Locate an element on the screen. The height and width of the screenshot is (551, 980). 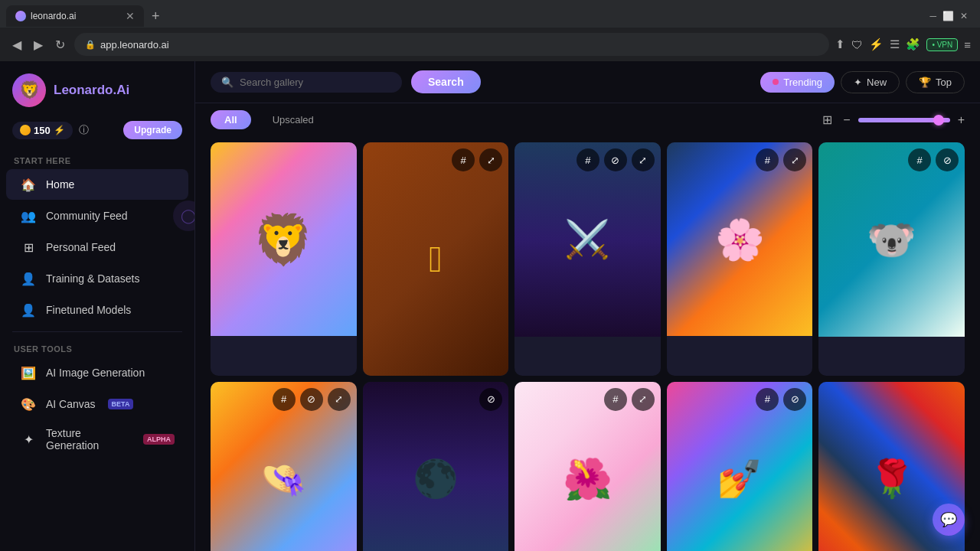
gallery-card-dark-woman: ⊘ is located at coordinates (436, 467).